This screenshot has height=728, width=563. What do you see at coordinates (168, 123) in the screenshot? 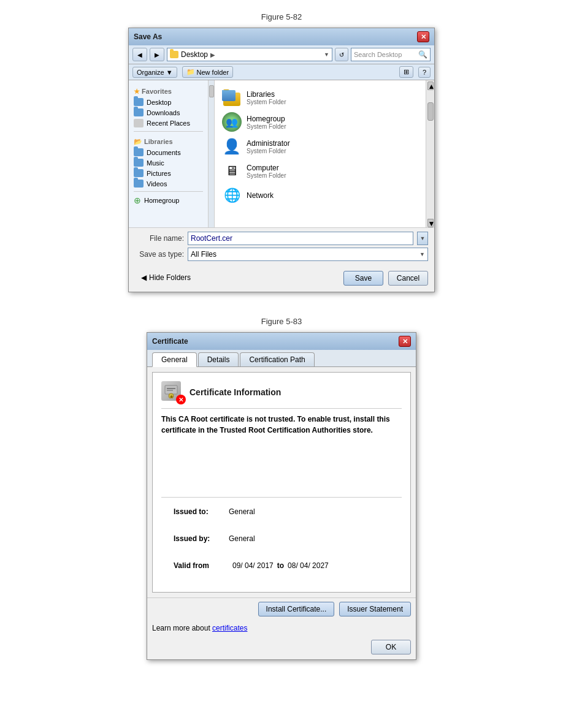
I see `recent-places-label: Recent Places` at bounding box center [168, 123].